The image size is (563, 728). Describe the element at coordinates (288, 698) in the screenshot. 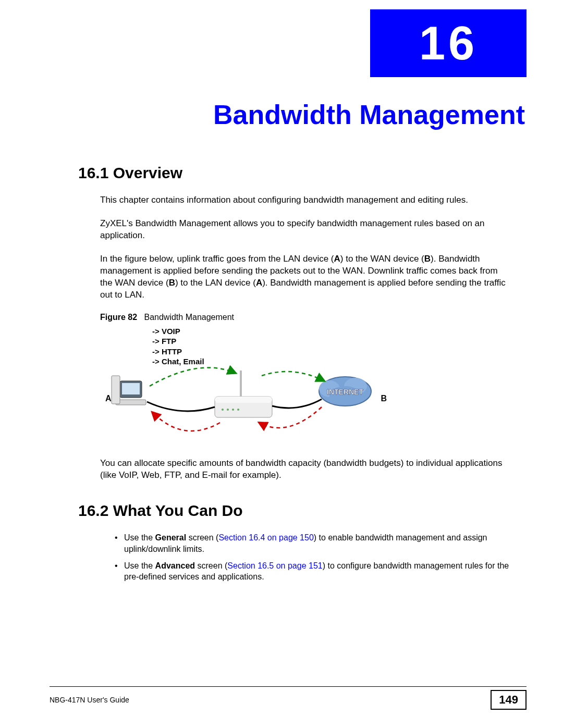

I see `page-footer: NBG-417N User's Guide 149` at that location.